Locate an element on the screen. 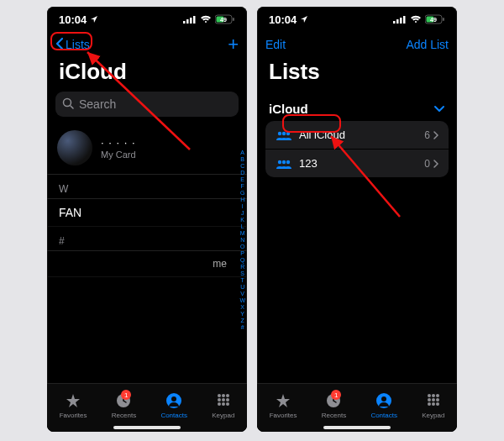 The width and height of the screenshot is (504, 441). index-letter: X is located at coordinates (242, 307).